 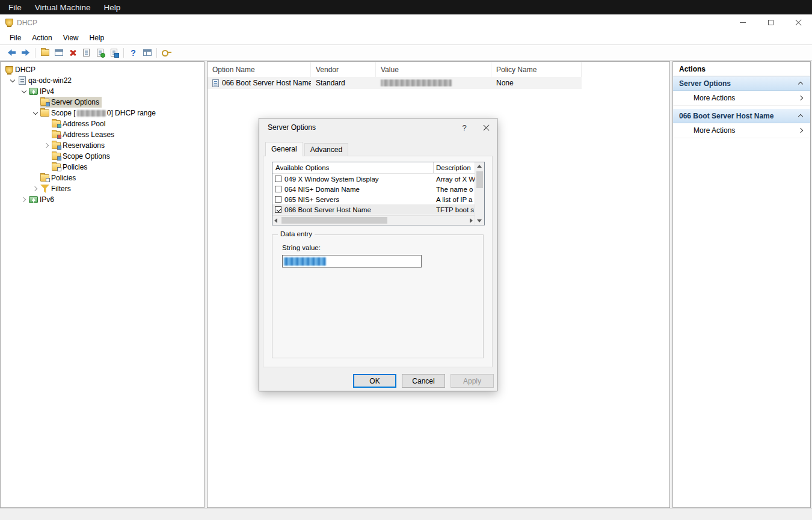 What do you see at coordinates (10, 70) in the screenshot?
I see `dhcp-console-icon` at bounding box center [10, 70].